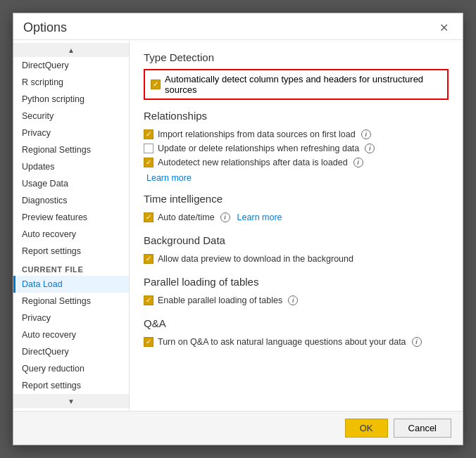 Image resolution: width=476 pixels, height=458 pixels. Describe the element at coordinates (296, 259) in the screenshot. I see `bg-row-1: Allow data preview to download in the ba…` at that location.